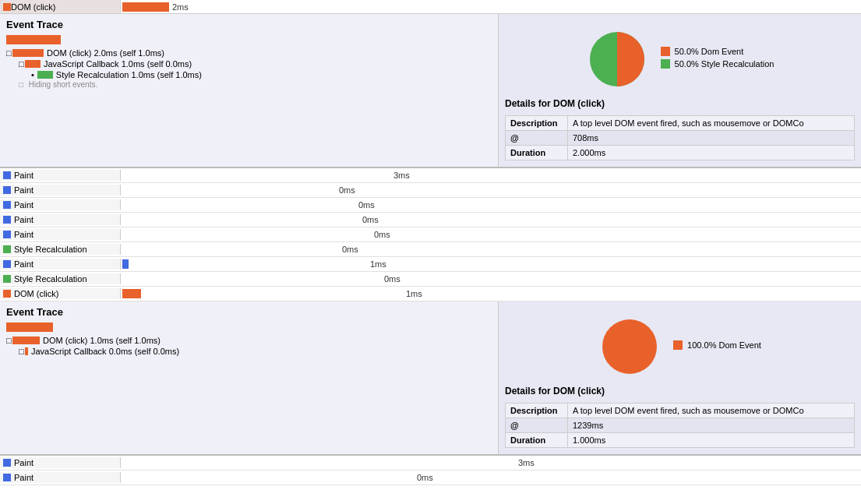 The image size is (861, 504). I want to click on et1-expand-icon: □, so click(9, 53).